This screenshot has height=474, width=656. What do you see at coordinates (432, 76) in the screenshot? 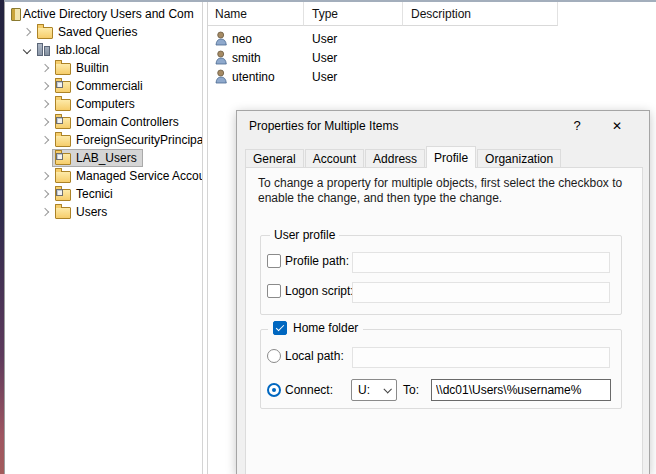
I see `list-item-utentino: utentino User` at bounding box center [432, 76].